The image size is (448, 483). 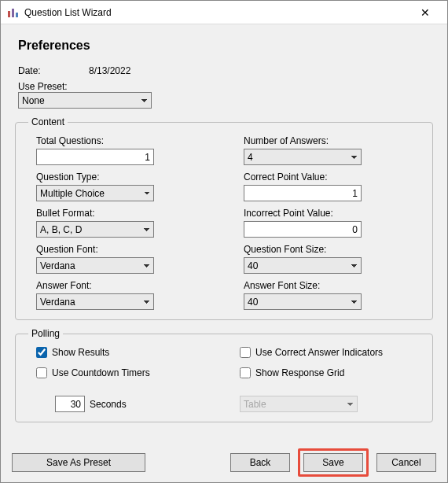 What do you see at coordinates (303, 230) in the screenshot?
I see `incorrect-point-value-input` at bounding box center [303, 230].